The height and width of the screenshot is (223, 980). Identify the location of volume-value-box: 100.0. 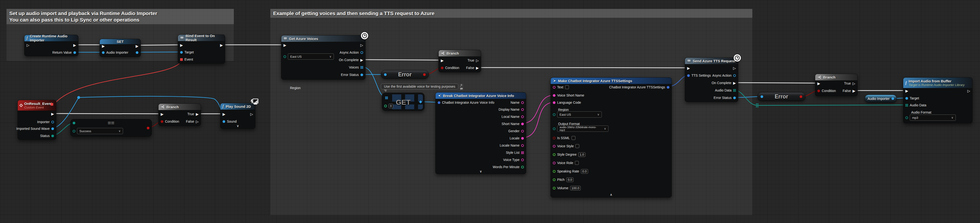
(576, 188).